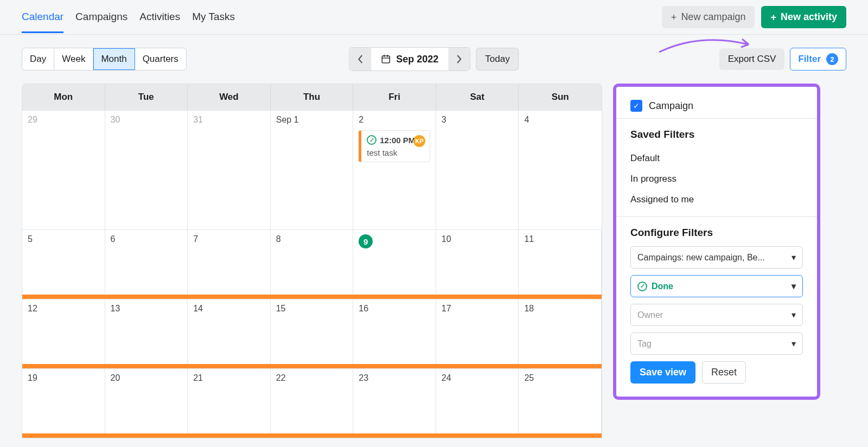  I want to click on saved-filter-default: Default, so click(717, 158).